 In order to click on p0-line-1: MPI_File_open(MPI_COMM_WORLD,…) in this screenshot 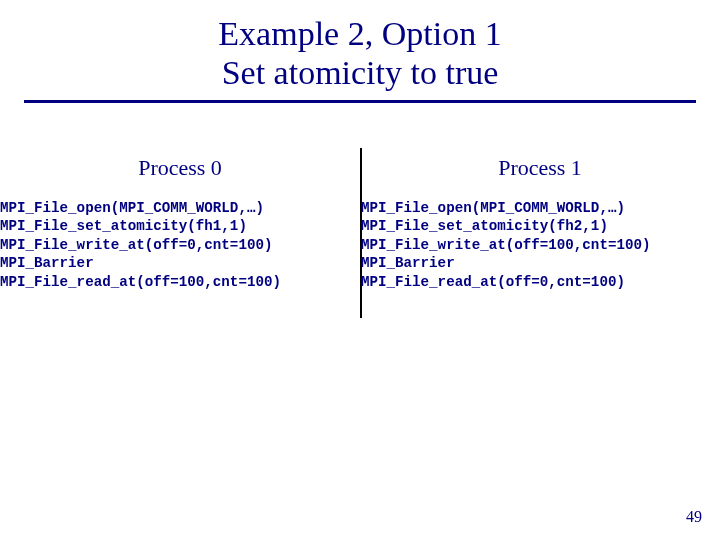, I will do `click(132, 208)`.